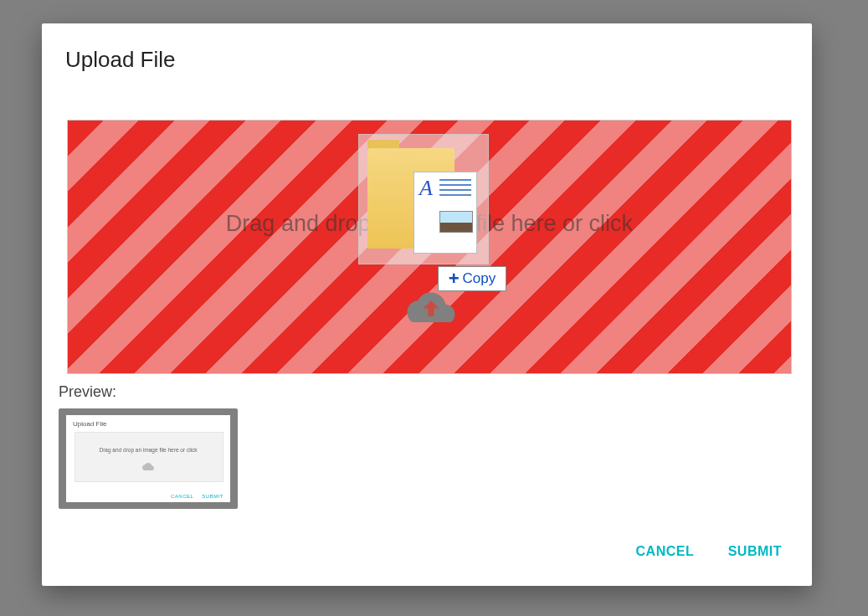 The image size is (868, 616). What do you see at coordinates (665, 552) in the screenshot?
I see `cancel-button: CANCEL` at bounding box center [665, 552].